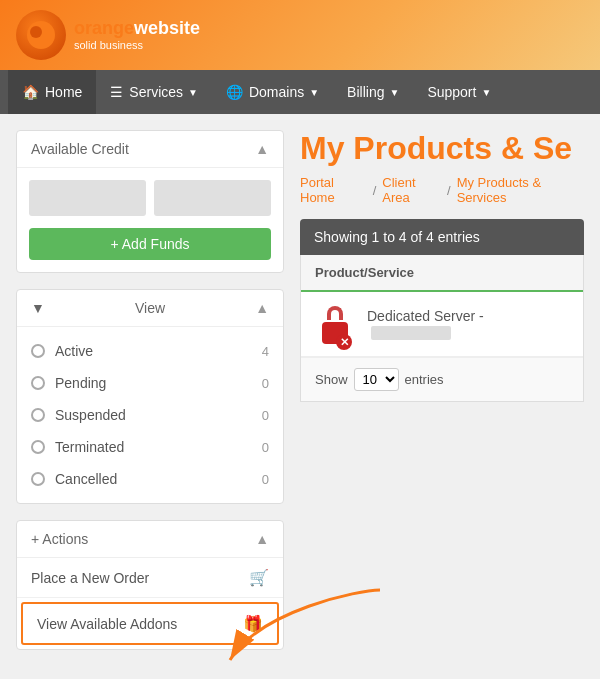 This screenshot has width=600, height=679. I want to click on radio-terminated, so click(38, 447).